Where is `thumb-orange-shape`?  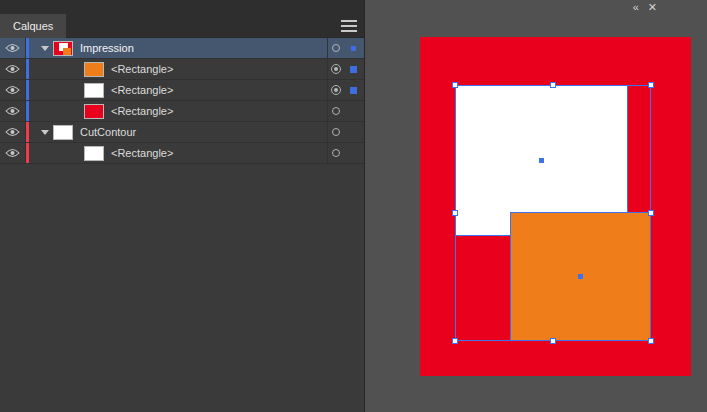 thumb-orange-shape is located at coordinates (67, 52).